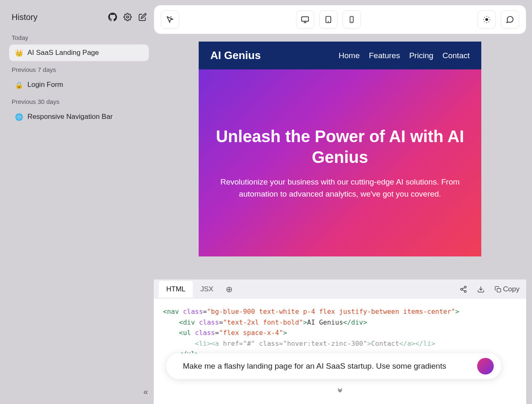  What do you see at coordinates (340, 56) in the screenshot?
I see `preview-navbar: AI Genius Home Features Pricing Contact` at bounding box center [340, 56].